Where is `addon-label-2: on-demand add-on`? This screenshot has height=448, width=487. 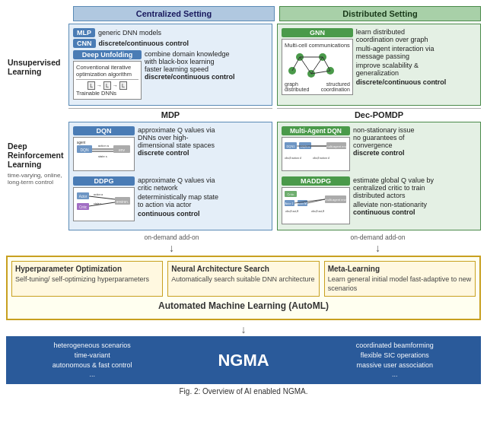 addon-label-2: on-demand add-on is located at coordinates (378, 237).